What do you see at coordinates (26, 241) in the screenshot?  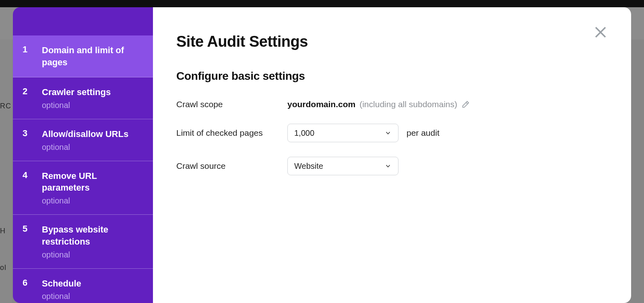 I see `step-number: 5` at bounding box center [26, 241].